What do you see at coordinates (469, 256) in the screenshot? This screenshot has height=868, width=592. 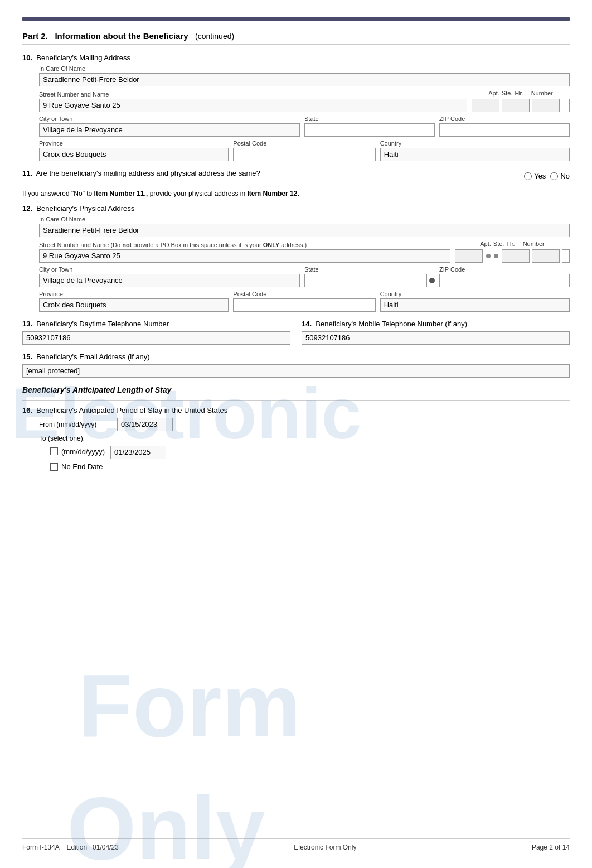 I see `q12-apt-box` at bounding box center [469, 256].